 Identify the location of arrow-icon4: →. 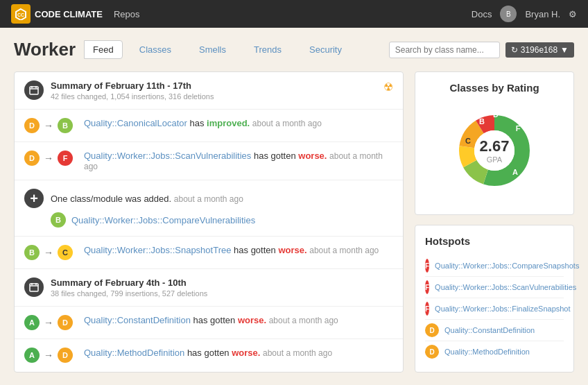
(49, 323).